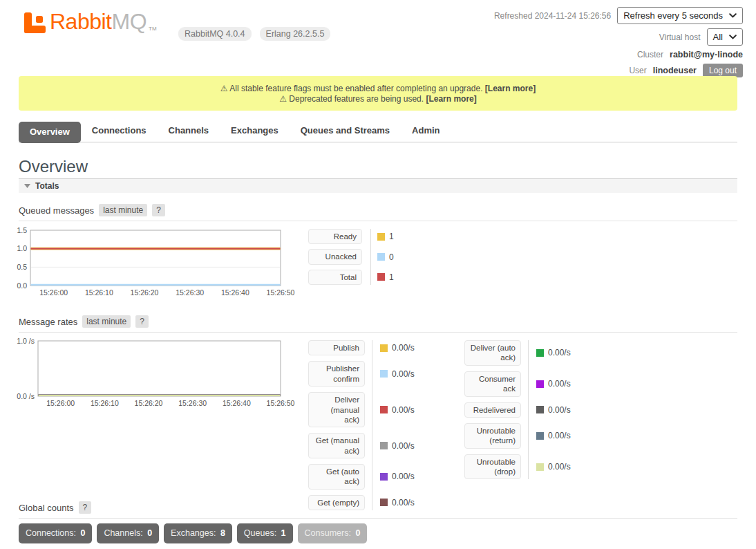  I want to click on legend-deliver-auto-ack-button: Deliver (auto ack), so click(493, 353).